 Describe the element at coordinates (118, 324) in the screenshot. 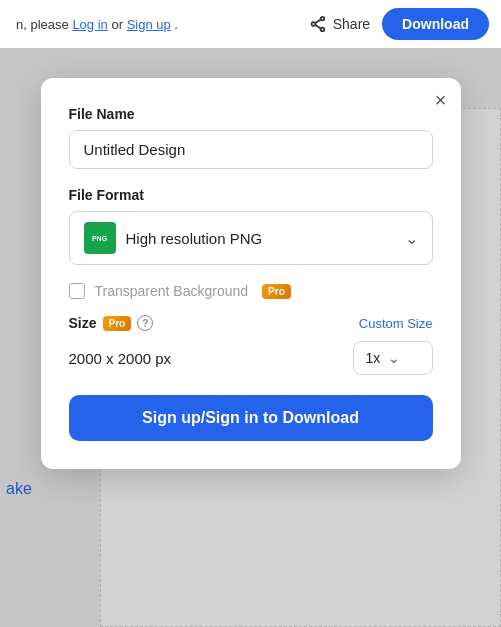

I see `size-pro-badge: Pro` at that location.